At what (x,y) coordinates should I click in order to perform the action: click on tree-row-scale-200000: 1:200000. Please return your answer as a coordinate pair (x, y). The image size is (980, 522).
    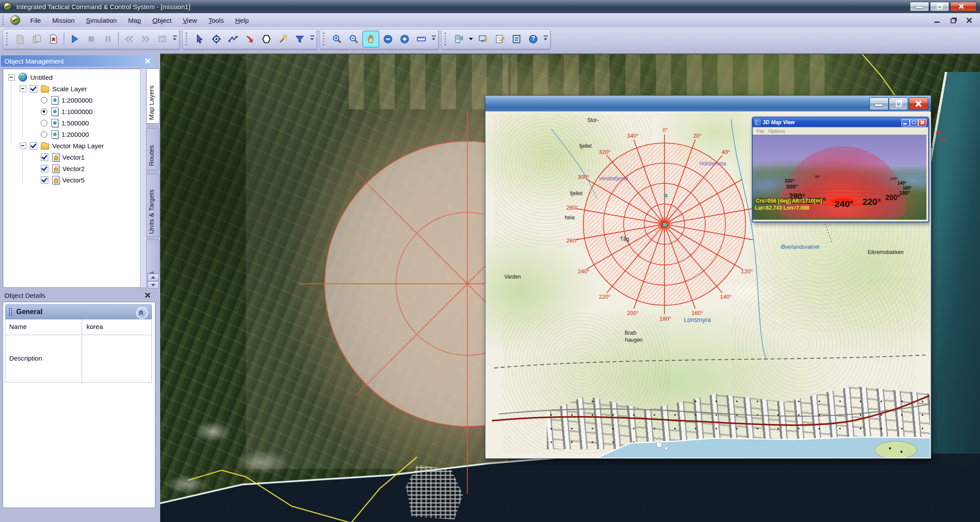
    Looking at the image, I should click on (65, 134).